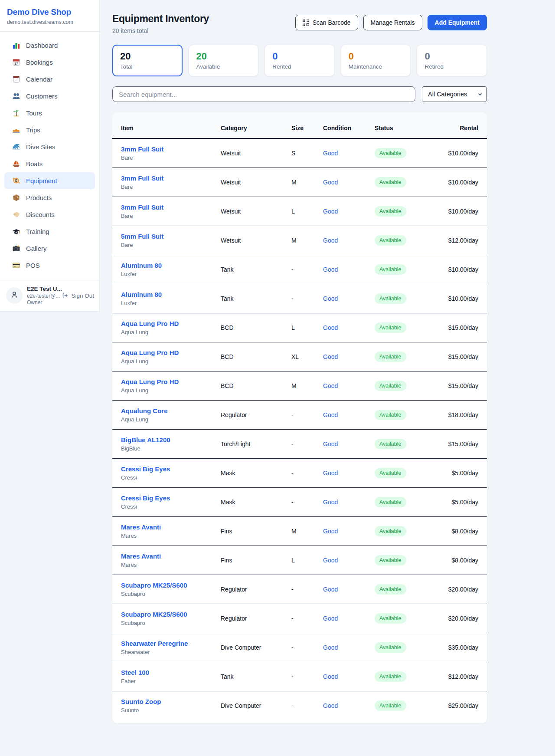 The height and width of the screenshot is (756, 555). What do you see at coordinates (454, 94) in the screenshot?
I see `category-filter-select: All Categories` at bounding box center [454, 94].